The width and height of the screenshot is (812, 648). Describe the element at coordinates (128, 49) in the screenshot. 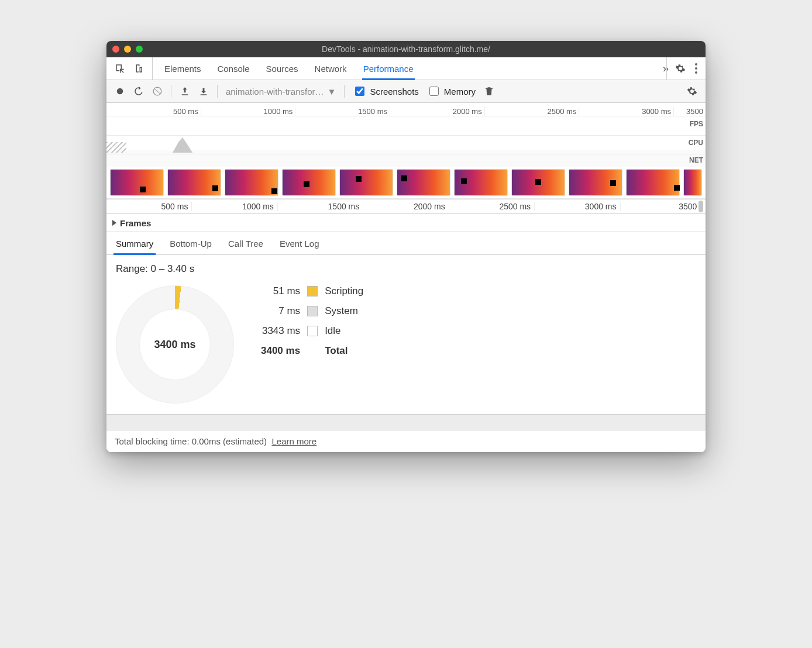

I see `window-controls` at that location.